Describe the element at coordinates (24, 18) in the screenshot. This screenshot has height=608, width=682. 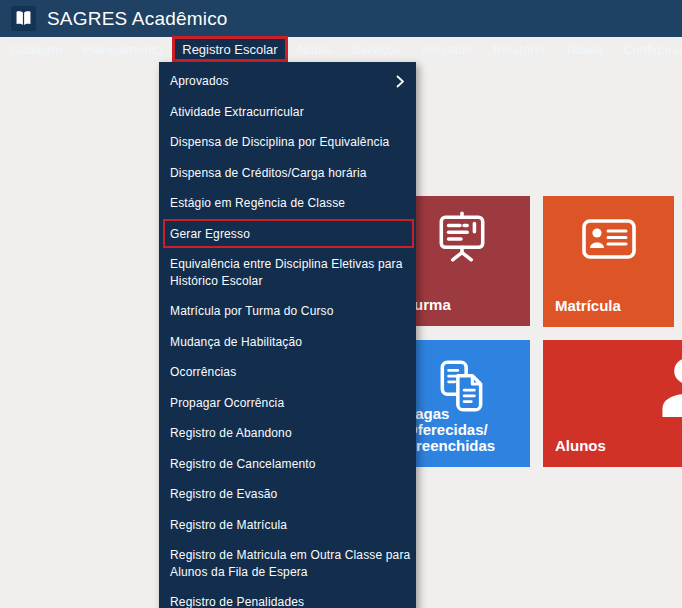
I see `open-book-icon` at that location.